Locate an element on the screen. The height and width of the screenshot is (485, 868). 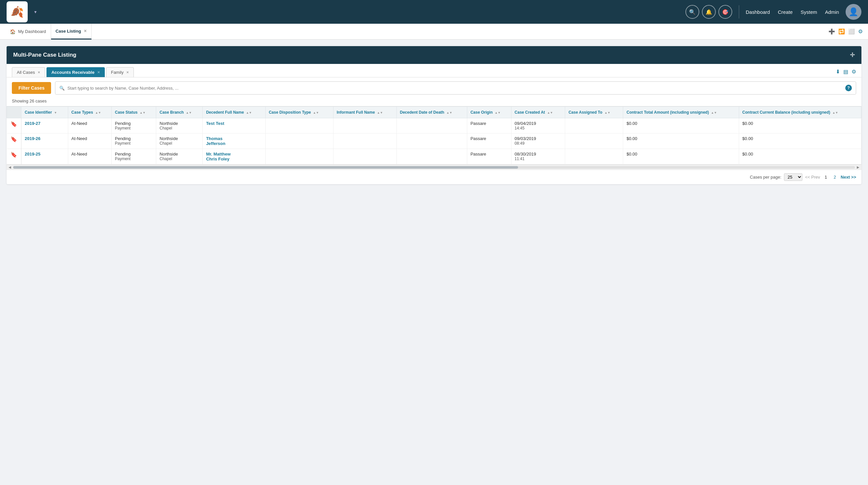
target-button: 🎯 is located at coordinates (725, 12).